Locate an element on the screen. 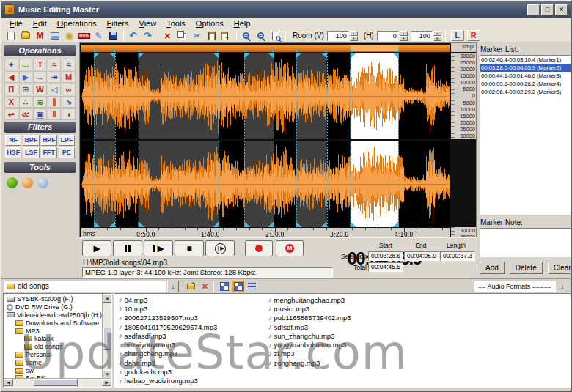  file-list-item: ♪menghuitangchao.mp3 is located at coordinates (309, 300).